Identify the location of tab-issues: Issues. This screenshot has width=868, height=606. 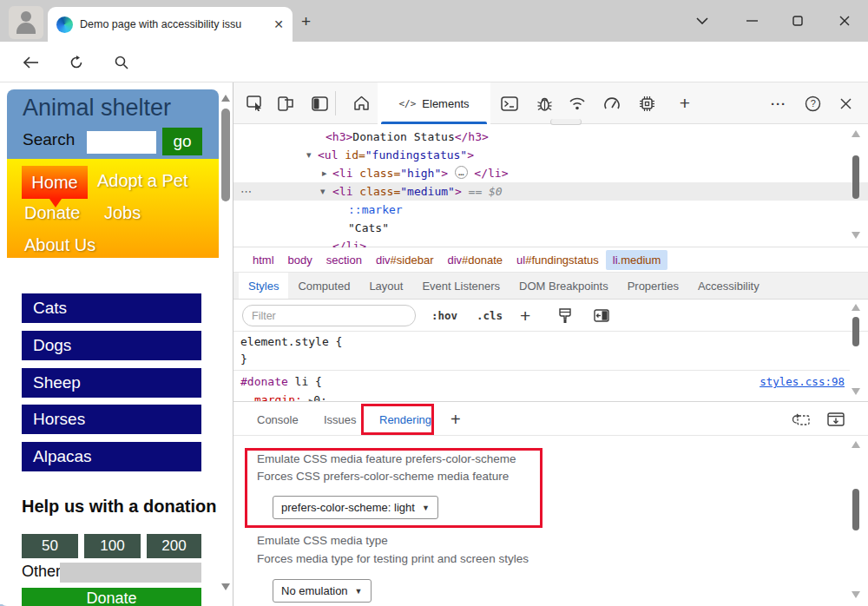
(340, 419).